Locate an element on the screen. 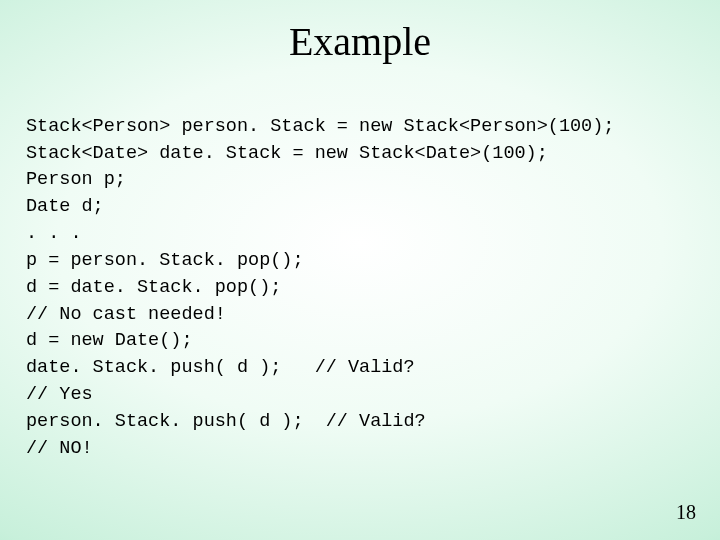 This screenshot has width=720, height=540. code-line: // NO! is located at coordinates (60, 448).